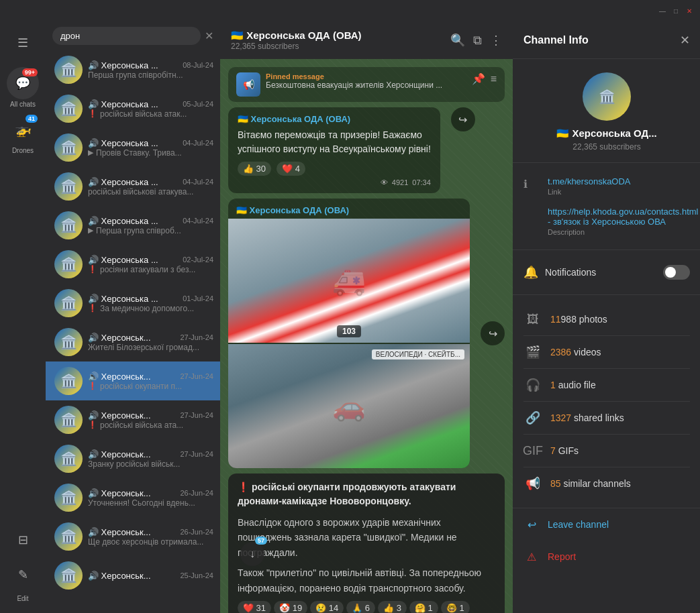 The height and width of the screenshot is (613, 700). Describe the element at coordinates (327, 607) in the screenshot. I see `reaction-cry: 😢 14` at that location.